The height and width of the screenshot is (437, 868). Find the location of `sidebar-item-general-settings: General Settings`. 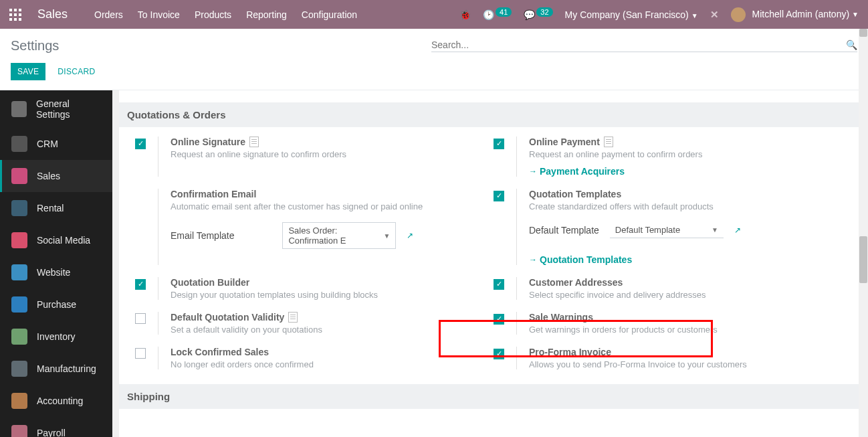

sidebar-item-general-settings: General Settings is located at coordinates (56, 109).